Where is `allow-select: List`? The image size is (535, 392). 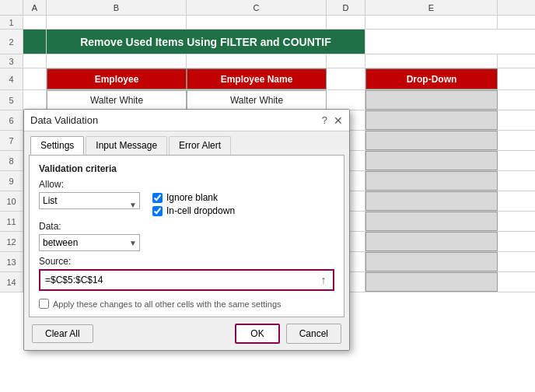 allow-select: List is located at coordinates (89, 201).